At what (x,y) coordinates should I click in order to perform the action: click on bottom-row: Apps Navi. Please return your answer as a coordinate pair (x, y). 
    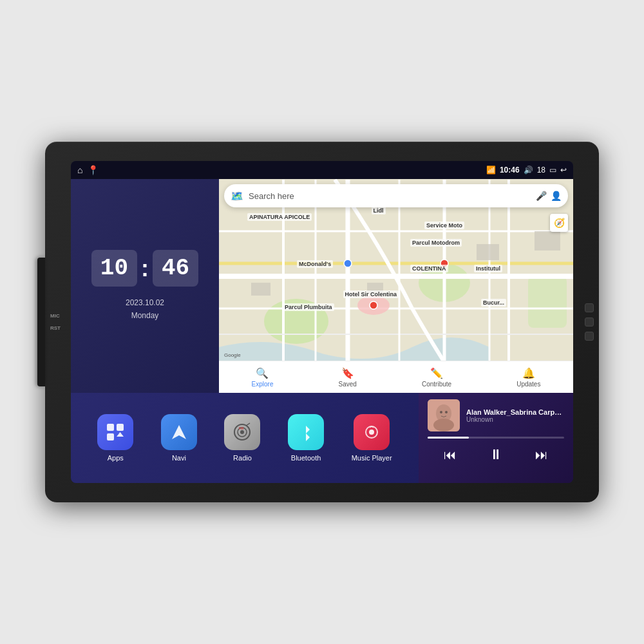
    Looking at the image, I should click on (322, 438).